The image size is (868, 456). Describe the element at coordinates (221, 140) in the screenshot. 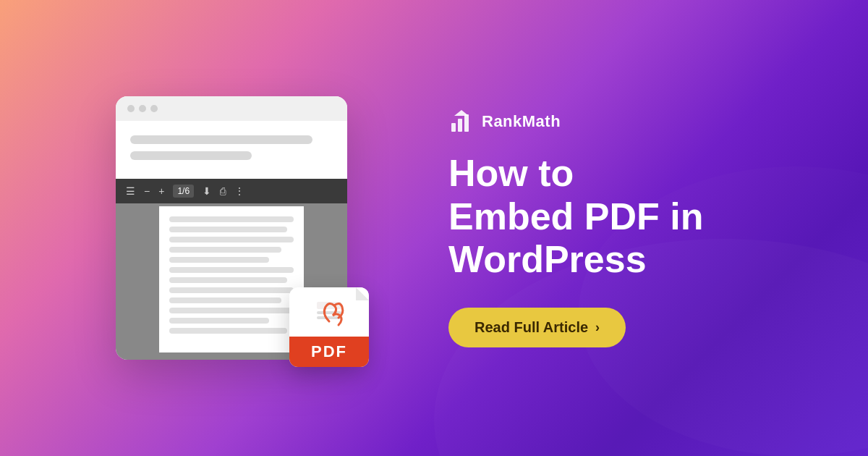

I see `mock-title-bar` at that location.